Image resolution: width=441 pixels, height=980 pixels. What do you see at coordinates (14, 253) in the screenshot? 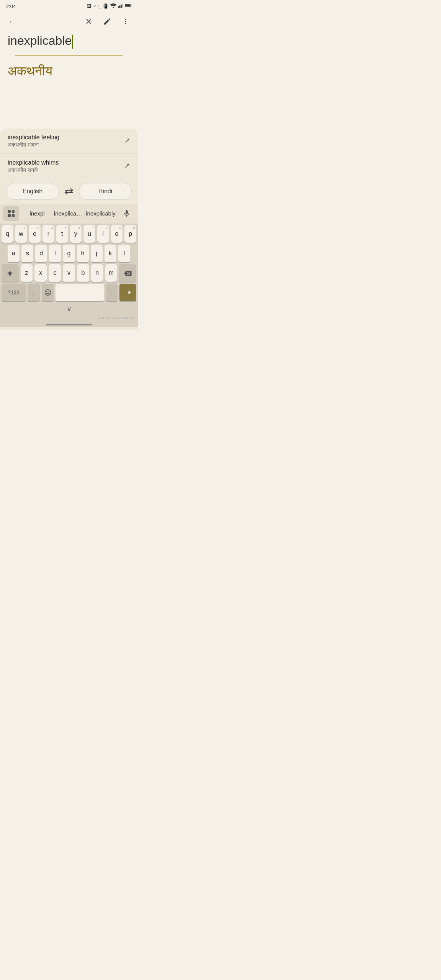
I see `key-a: a` at bounding box center [14, 253].